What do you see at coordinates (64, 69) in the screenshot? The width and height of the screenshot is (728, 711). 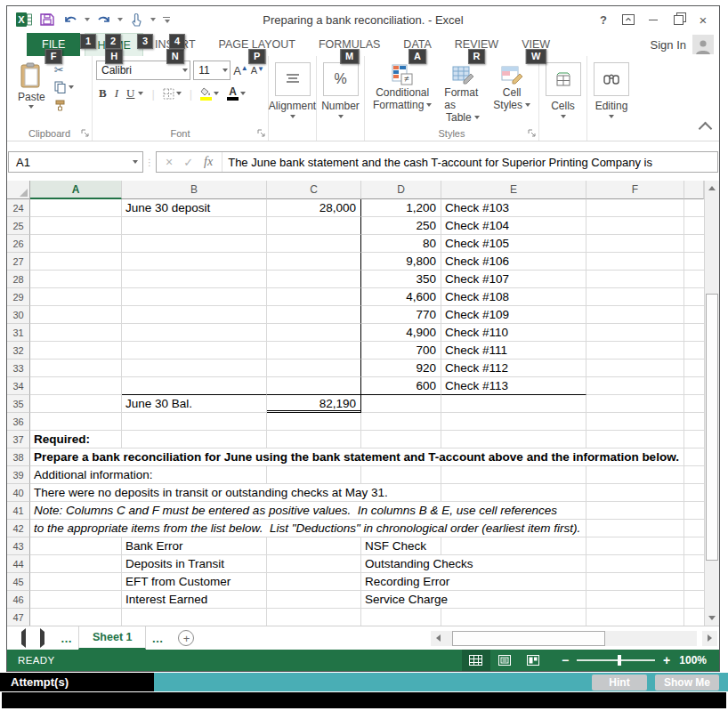 I see `cut-button: ✂` at bounding box center [64, 69].